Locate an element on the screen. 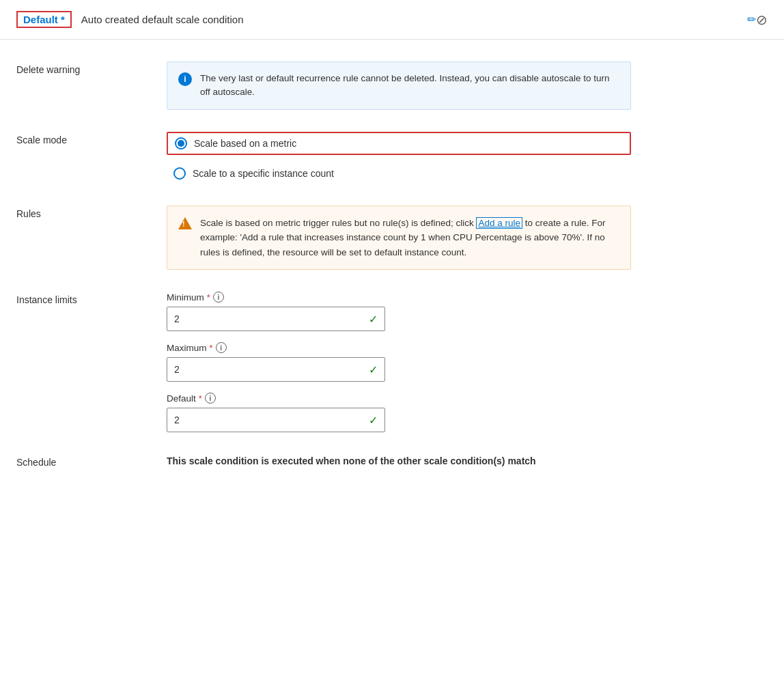  default-check-icon: ✓ is located at coordinates (373, 421).